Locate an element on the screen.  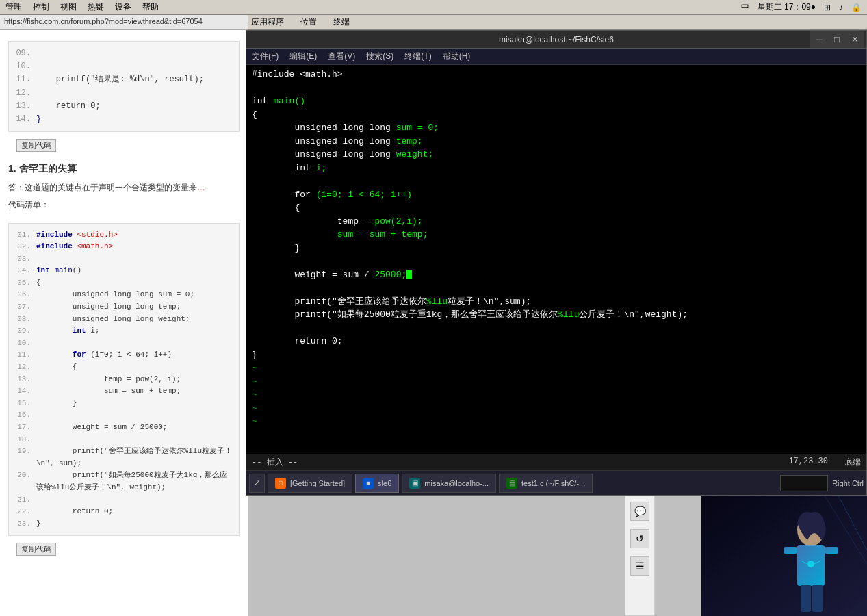
app-menu-apps: 应用程序 is located at coordinates (268, 22).